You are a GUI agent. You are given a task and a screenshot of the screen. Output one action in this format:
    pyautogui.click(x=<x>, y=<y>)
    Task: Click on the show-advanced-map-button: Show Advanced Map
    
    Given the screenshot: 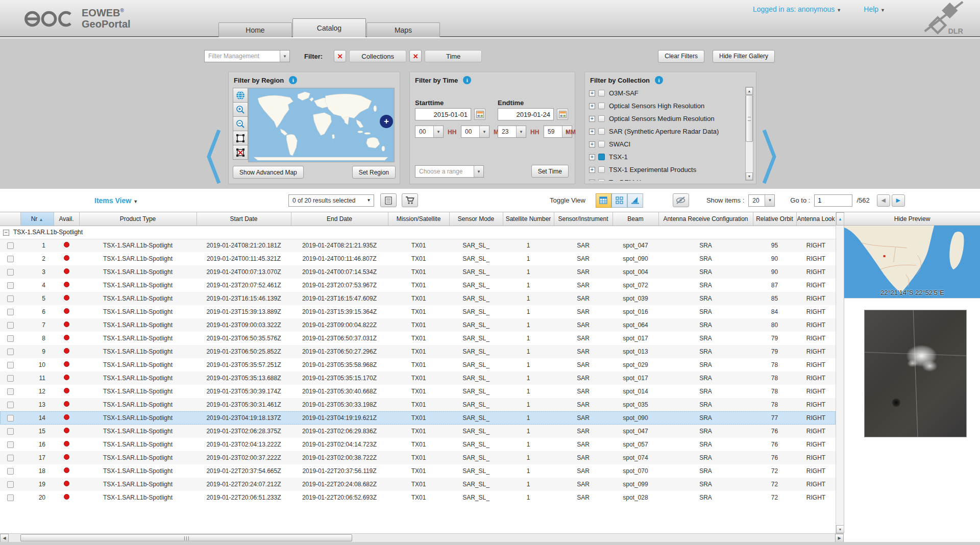 What is the action you would take?
    pyautogui.click(x=268, y=172)
    